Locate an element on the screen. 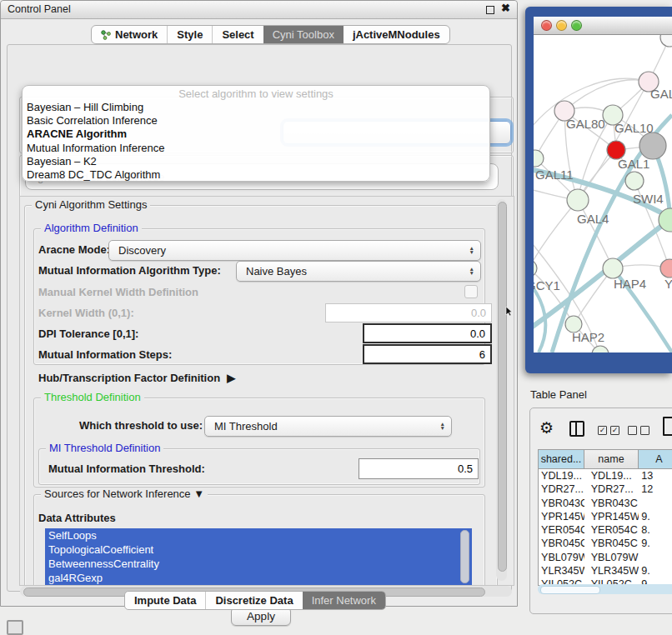  expanded-arrow-icon: ▼ is located at coordinates (198, 493).